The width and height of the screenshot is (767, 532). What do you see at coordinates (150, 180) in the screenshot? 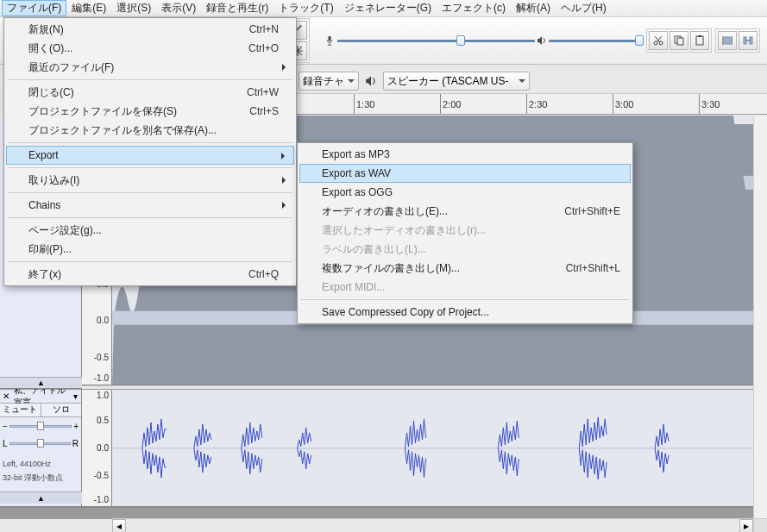
I see `menu-item-import: 取り込み(I)` at bounding box center [150, 180].